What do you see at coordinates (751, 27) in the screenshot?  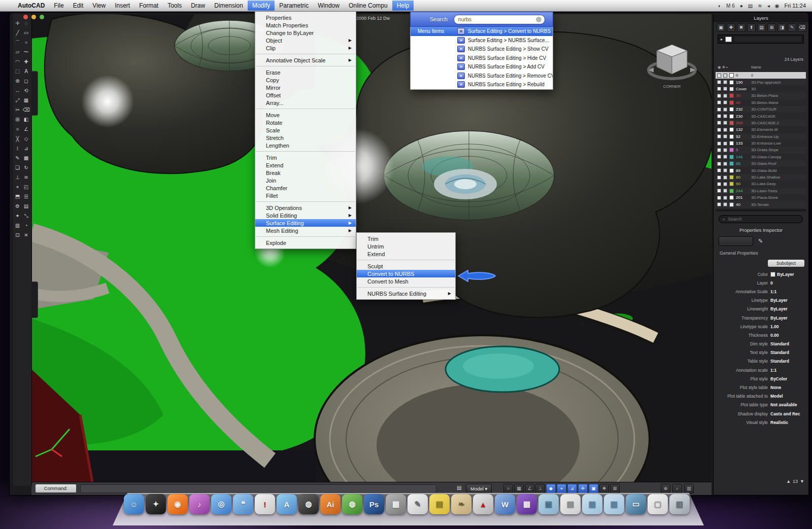 I see `layers-toolbar-icon: ⬆` at bounding box center [751, 27].